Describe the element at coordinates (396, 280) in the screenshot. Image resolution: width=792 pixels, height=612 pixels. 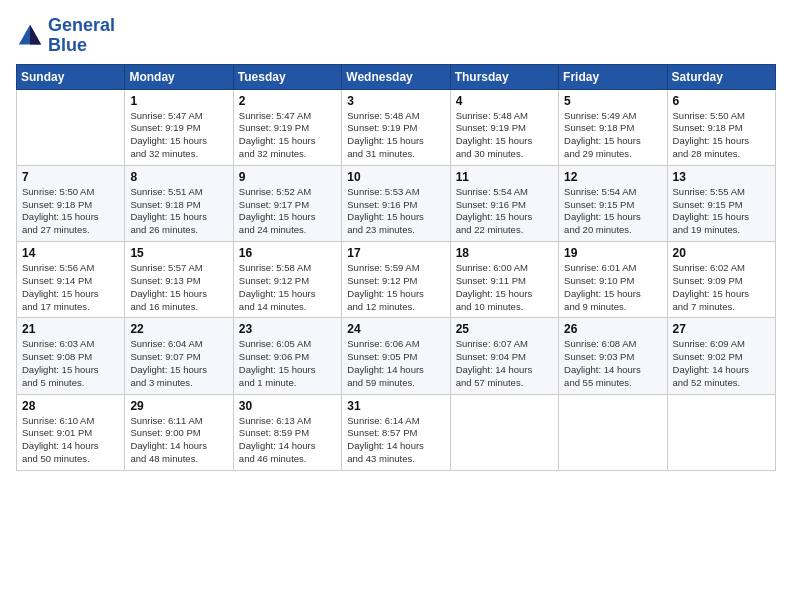
I see `week-row-3: 14Sunrise: 5:56 AM Sunset: 9:14 PM Dayli…` at that location.